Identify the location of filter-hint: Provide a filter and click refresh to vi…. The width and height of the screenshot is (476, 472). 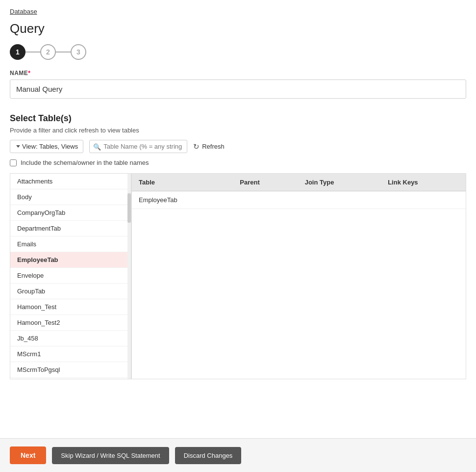
(238, 133).